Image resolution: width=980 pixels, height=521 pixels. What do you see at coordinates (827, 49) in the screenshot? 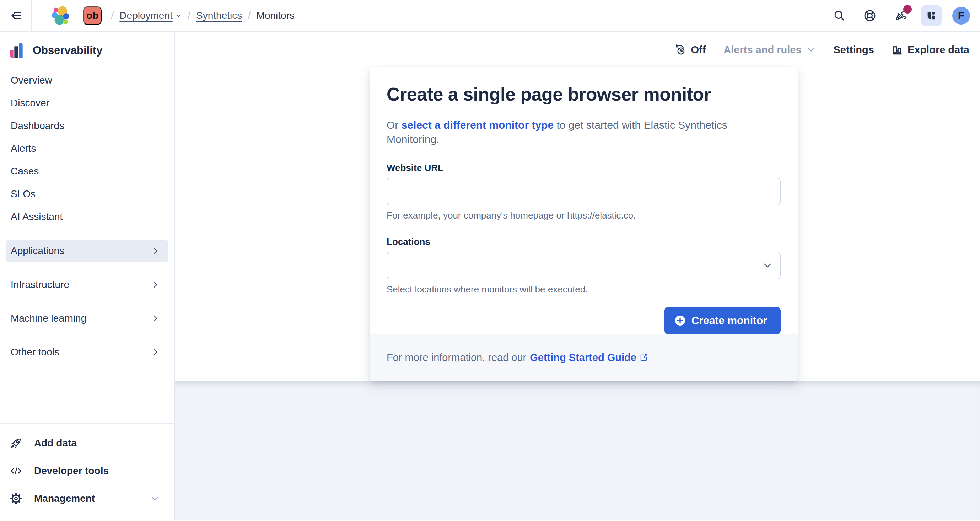
I see `page-toolbar: Off Alerts and rules Settings` at bounding box center [827, 49].